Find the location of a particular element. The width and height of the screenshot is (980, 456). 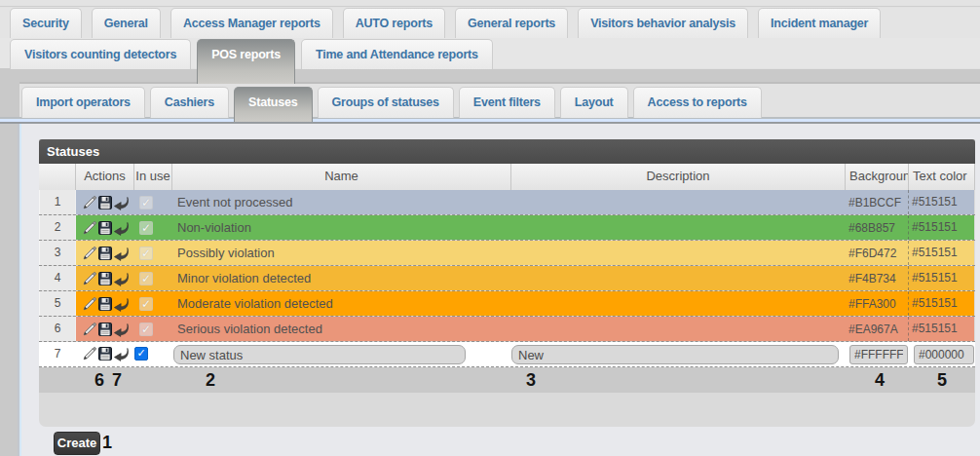

row-number: 5 is located at coordinates (57, 304).